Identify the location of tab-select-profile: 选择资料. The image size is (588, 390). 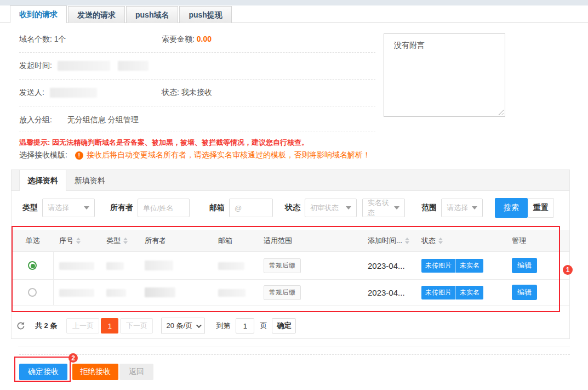
(43, 180).